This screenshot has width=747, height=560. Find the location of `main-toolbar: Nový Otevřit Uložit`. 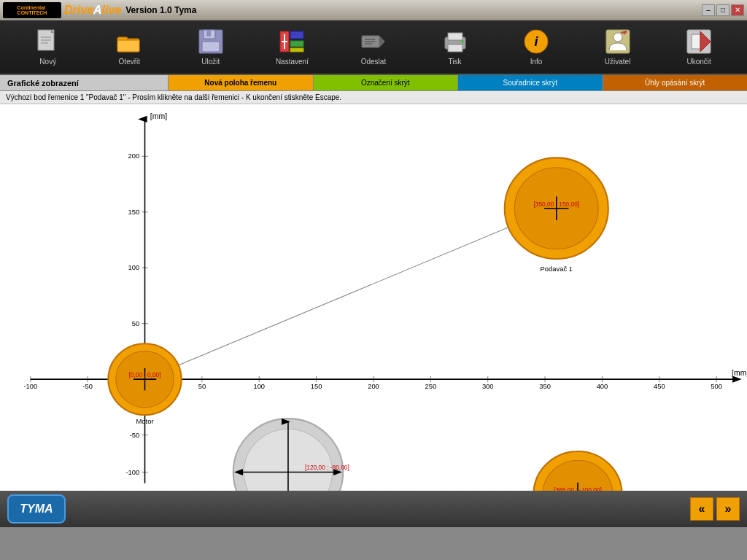

main-toolbar: Nový Otevřit Uložit is located at coordinates (374, 48).